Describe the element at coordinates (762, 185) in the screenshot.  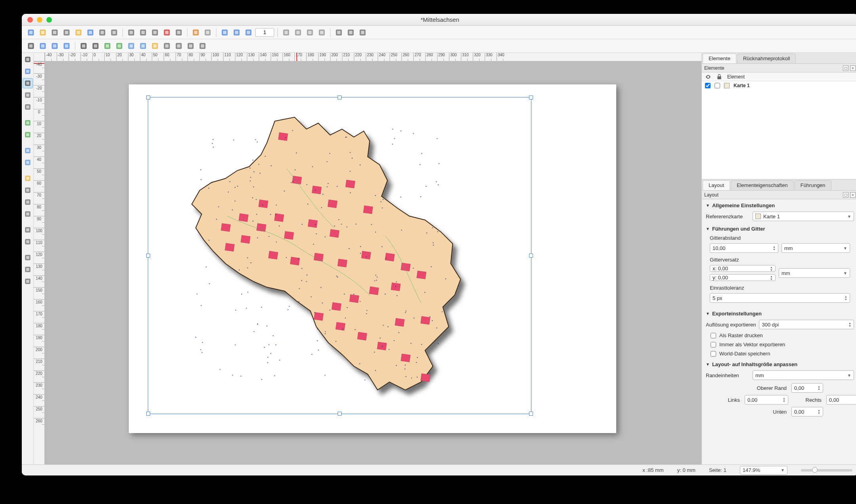
I see `tab-item-properties: Elementeigenschaften` at that location.